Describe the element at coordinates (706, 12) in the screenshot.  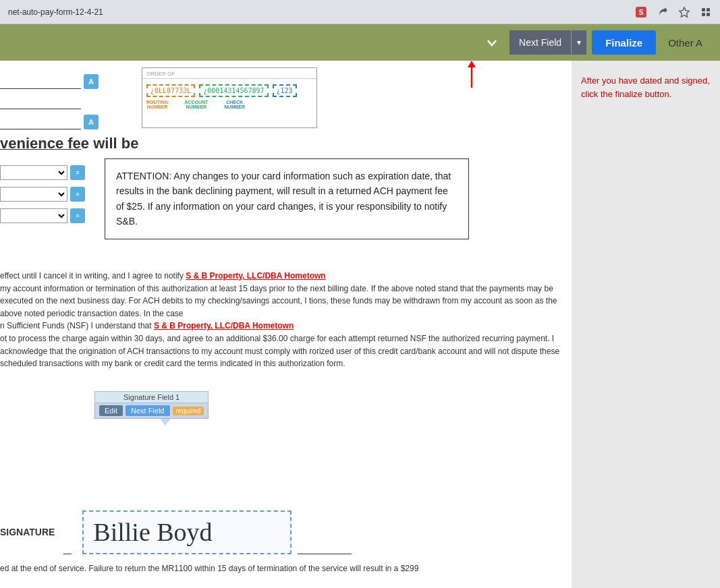
I see `extension-icon` at that location.